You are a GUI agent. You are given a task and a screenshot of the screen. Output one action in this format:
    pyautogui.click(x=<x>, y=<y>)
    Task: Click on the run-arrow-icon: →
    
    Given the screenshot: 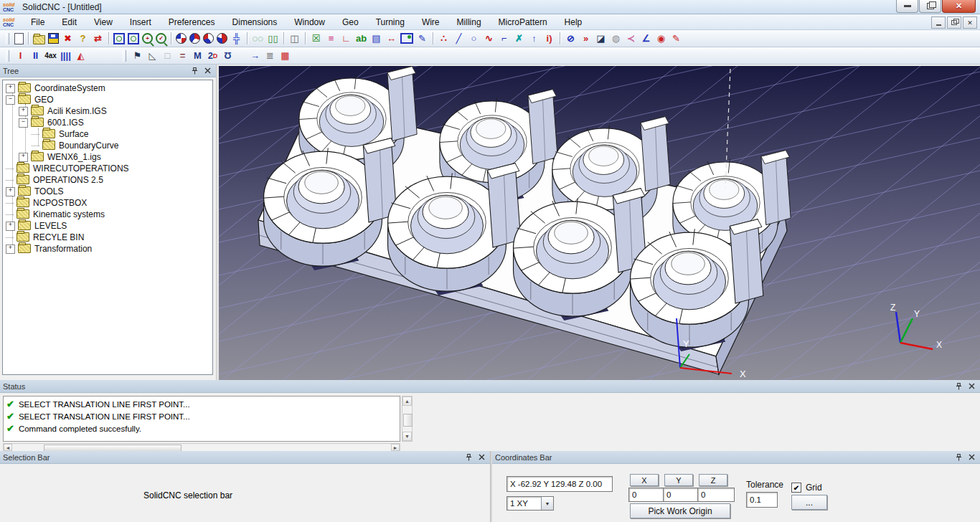 What is the action you would take?
    pyautogui.click(x=255, y=56)
    